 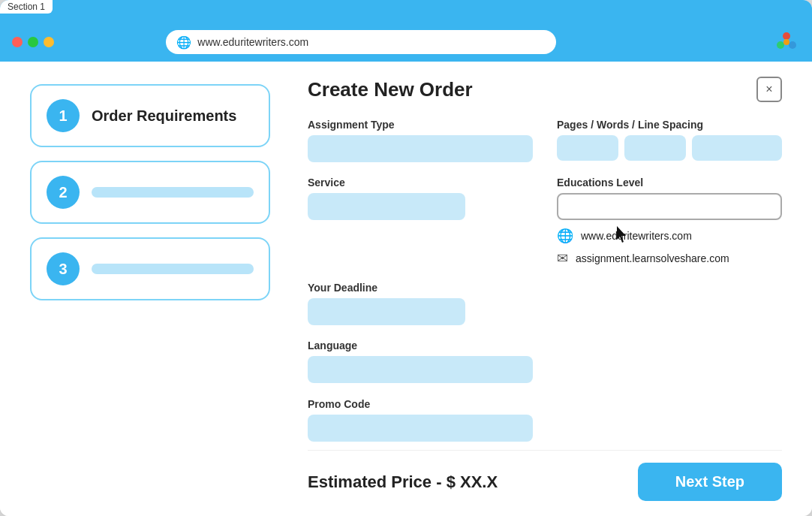 What do you see at coordinates (653, 258) in the screenshot?
I see `email-link-text: assignment.learnsolveshare.com` at bounding box center [653, 258].